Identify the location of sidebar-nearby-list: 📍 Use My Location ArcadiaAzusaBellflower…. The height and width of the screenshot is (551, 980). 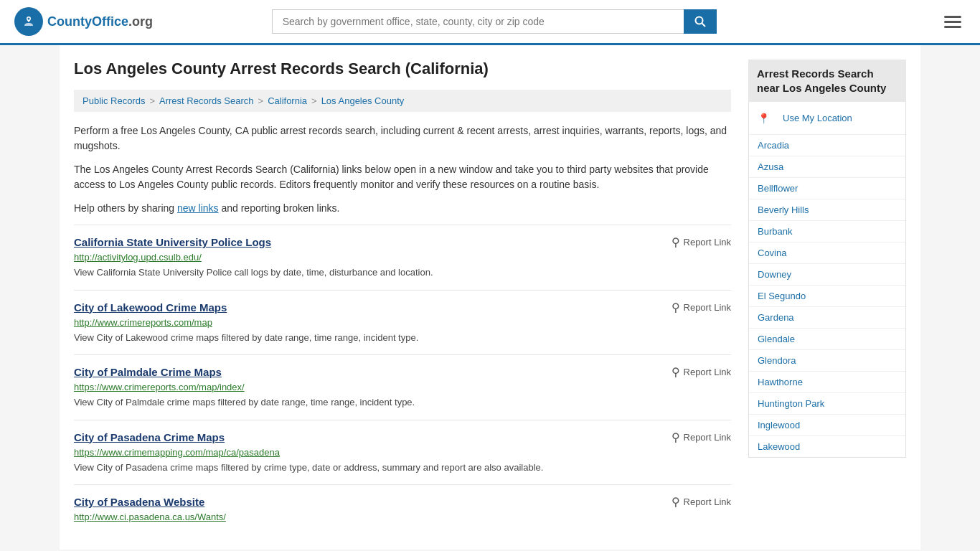
(827, 280).